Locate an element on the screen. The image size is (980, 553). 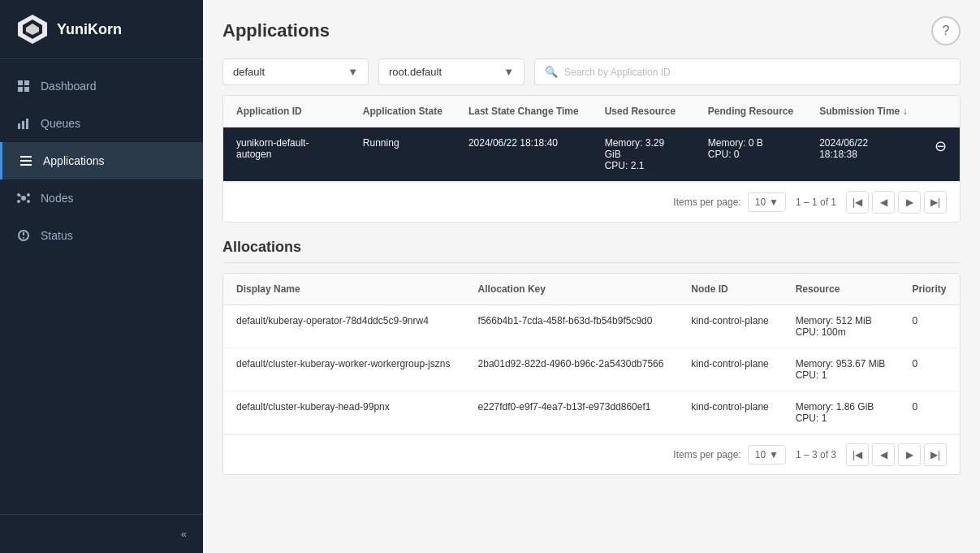
alloc-cell-resource: Memory: 953.67 MiB CPU: 1 is located at coordinates (841, 370).